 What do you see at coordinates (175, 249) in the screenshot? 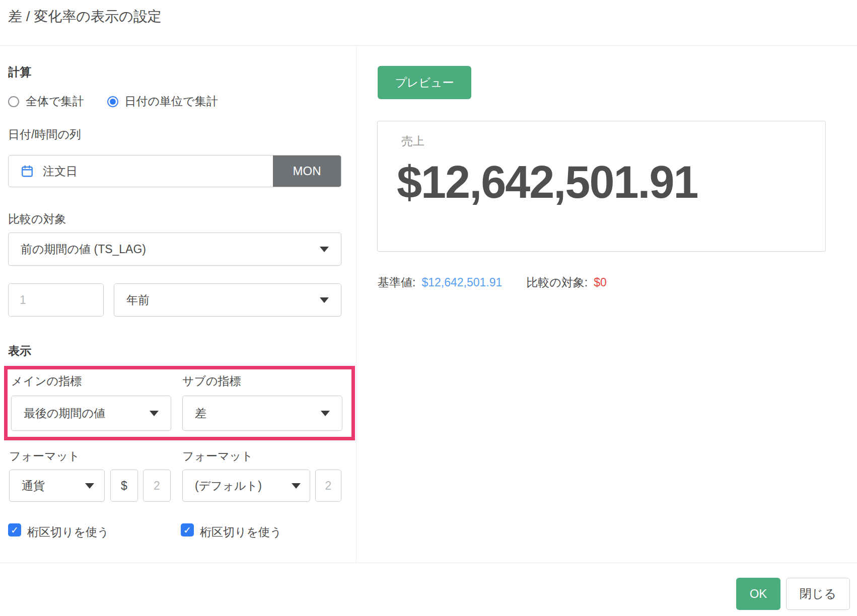
I see `comparison-select: 前の期間の値 (TS_LAG)` at bounding box center [175, 249].